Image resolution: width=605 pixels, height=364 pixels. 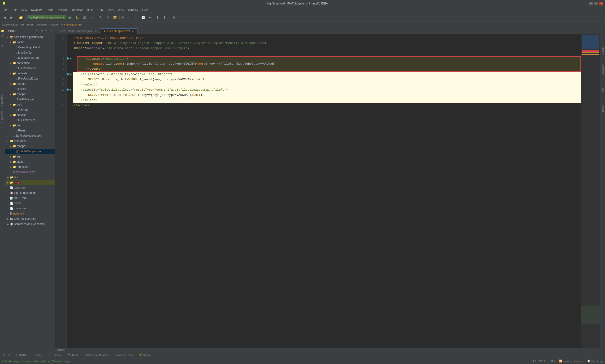 What do you see at coordinates (591, 3) in the screenshot?
I see `minimize-button: ─` at bounding box center [591, 3].